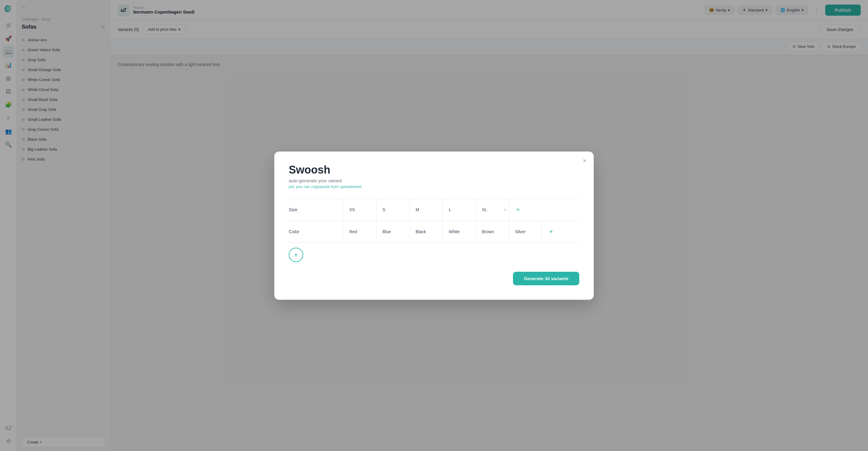 This screenshot has width=868, height=451. What do you see at coordinates (434, 232) in the screenshot?
I see `color-attribute-row: Color RedBlueBlackWhiteBrownSilver+` at bounding box center [434, 232].